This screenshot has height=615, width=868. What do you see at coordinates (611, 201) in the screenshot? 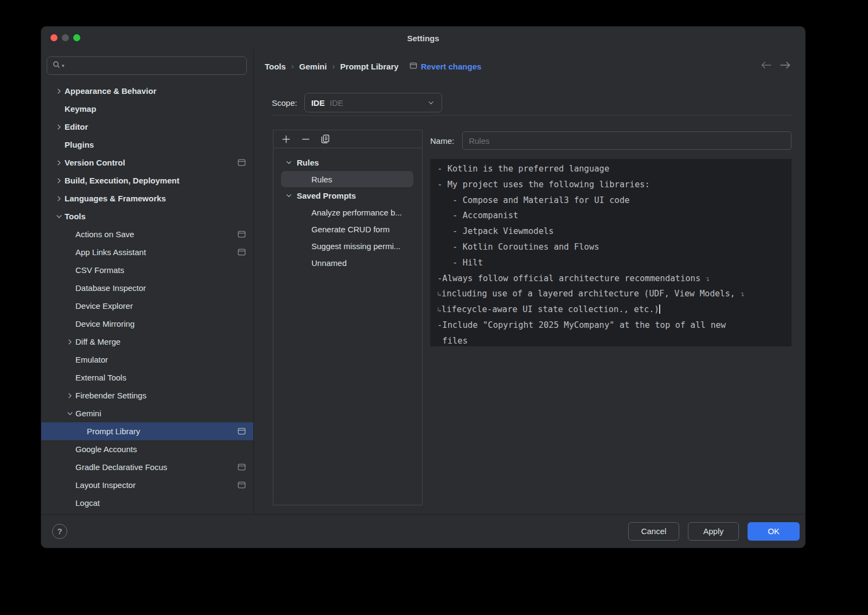
I see `editor-line: - Compose and Material3 for UI code` at bounding box center [611, 201].